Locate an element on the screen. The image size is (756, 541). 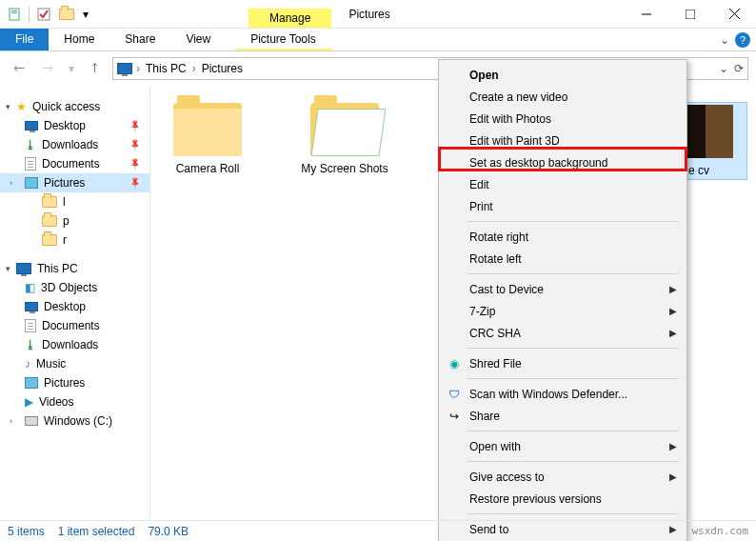
window-controls is located at coordinates (690, 14).